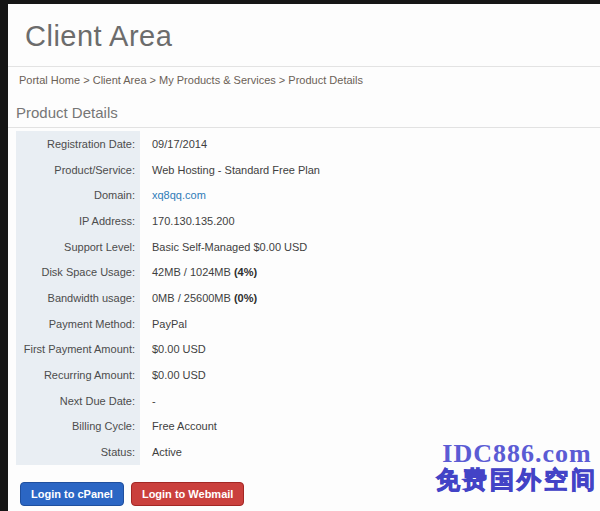  I want to click on row-value-text: 0MB / 25600MB, so click(193, 298).